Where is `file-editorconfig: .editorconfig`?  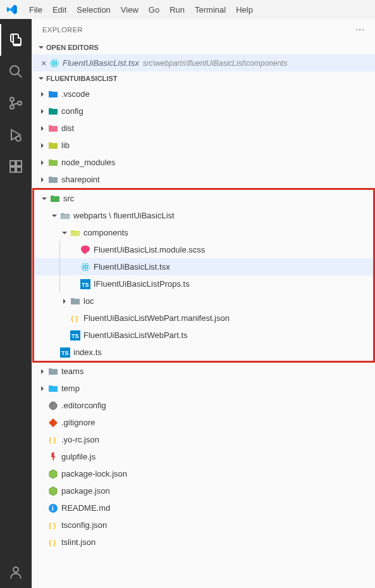 file-editorconfig: .editorconfig is located at coordinates (204, 405).